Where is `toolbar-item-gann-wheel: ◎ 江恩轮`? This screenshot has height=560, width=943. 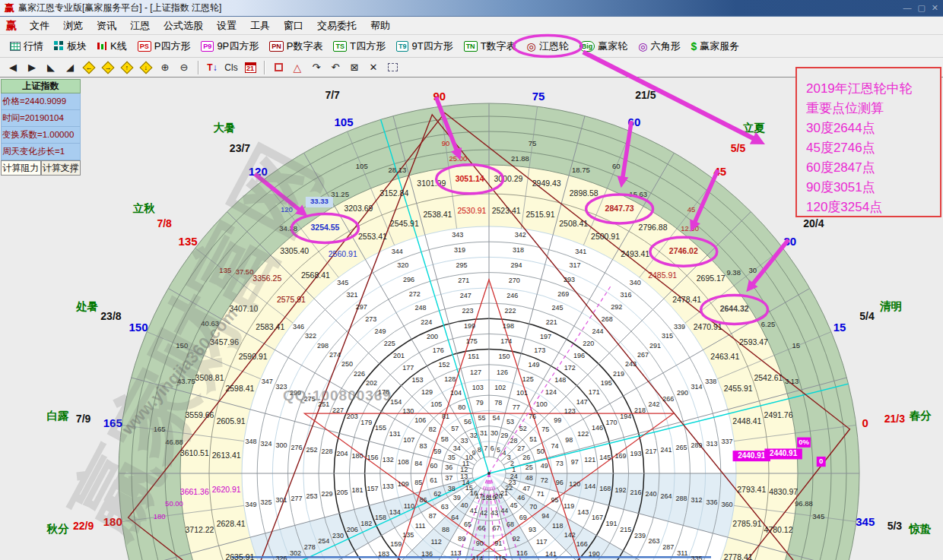 toolbar-item-gann-wheel: ◎ 江恩轮 is located at coordinates (548, 46).